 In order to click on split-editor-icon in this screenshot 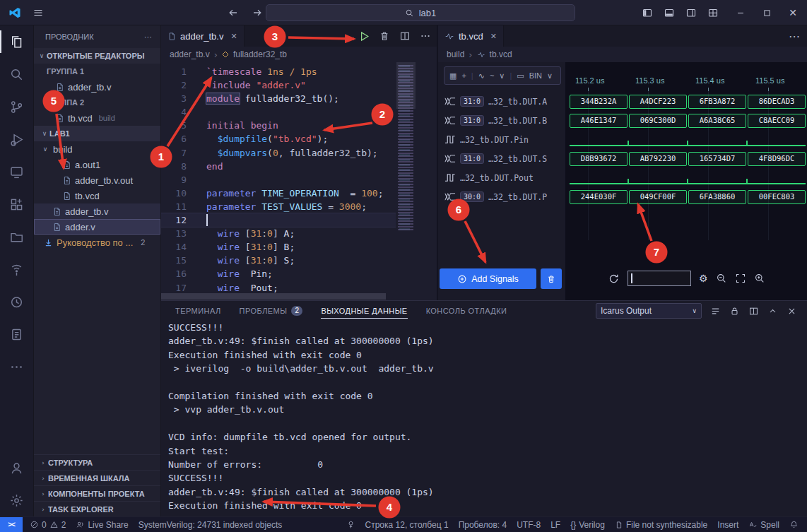, I will do `click(405, 36)`.